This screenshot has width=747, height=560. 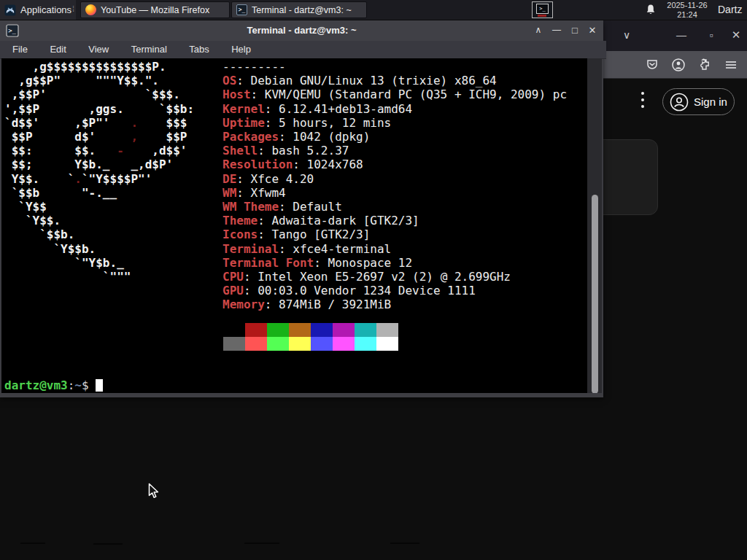 What do you see at coordinates (395, 109) in the screenshot?
I see `neofetch-info-line: Kernel: 6.12.41+deb13-amd64` at bounding box center [395, 109].